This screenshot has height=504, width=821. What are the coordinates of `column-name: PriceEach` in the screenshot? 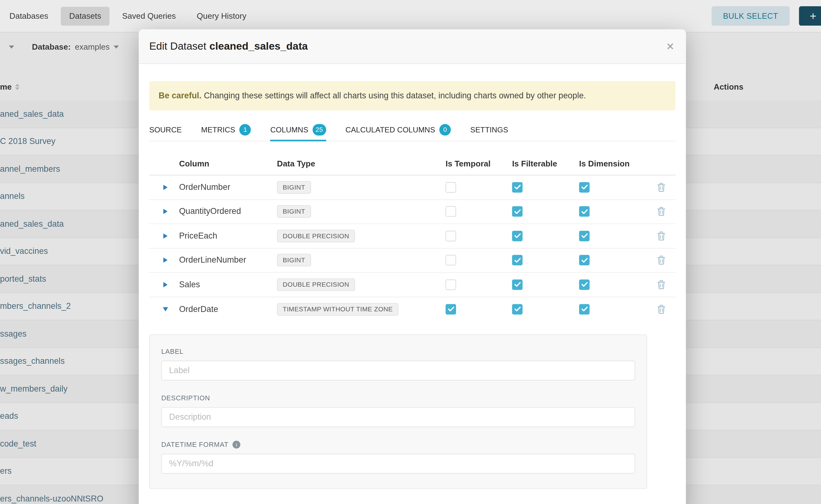 It's located at (228, 236).